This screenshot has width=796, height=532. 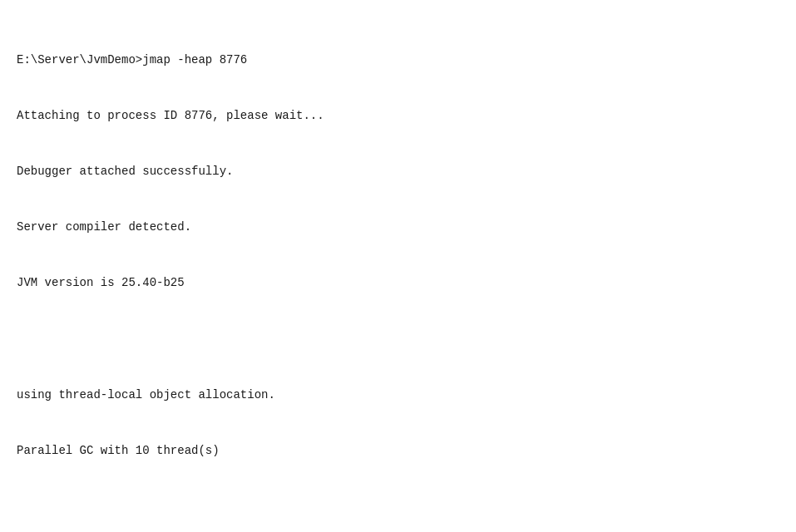 I want to click on line-3: Server compiler detected., so click(x=398, y=227).